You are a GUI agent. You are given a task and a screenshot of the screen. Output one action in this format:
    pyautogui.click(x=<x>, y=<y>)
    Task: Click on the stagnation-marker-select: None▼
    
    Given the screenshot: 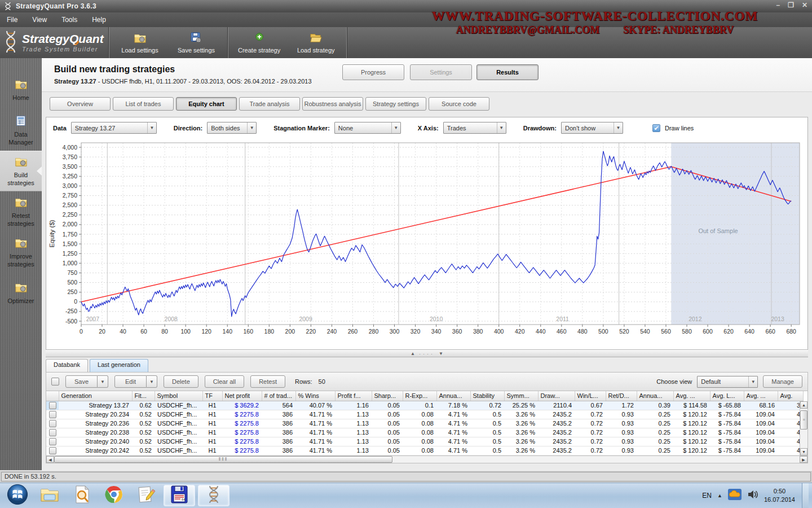 What is the action you would take?
    pyautogui.click(x=368, y=128)
    